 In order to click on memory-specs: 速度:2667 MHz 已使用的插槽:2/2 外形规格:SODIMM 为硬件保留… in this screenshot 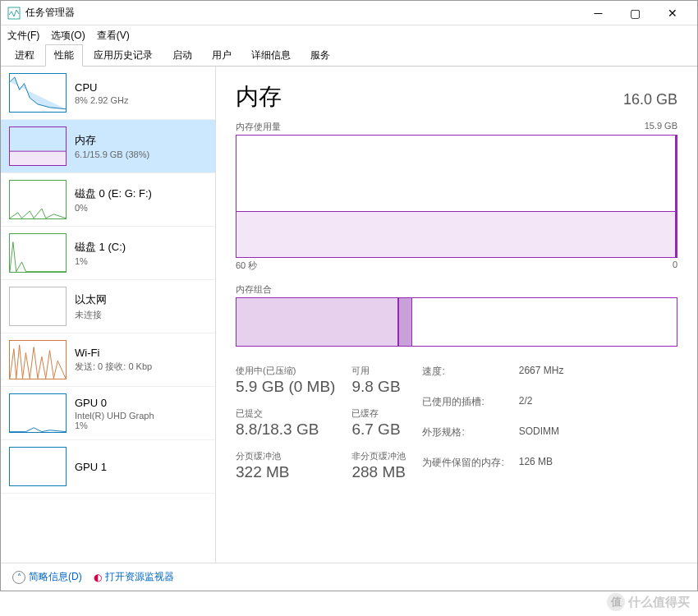, I will do `click(493, 423)`.